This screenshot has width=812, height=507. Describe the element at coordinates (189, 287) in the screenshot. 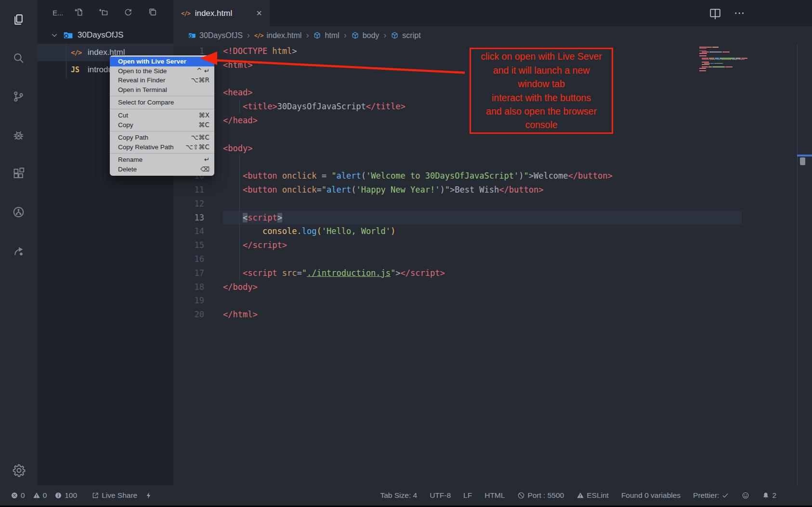

I see `line-number: 18` at that location.